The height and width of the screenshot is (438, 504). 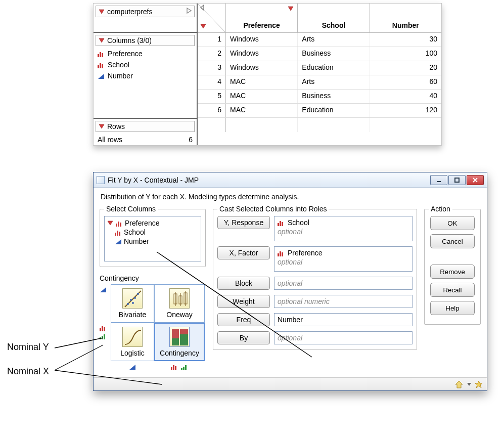 I want to click on row-number: 1, so click(x=212, y=39).